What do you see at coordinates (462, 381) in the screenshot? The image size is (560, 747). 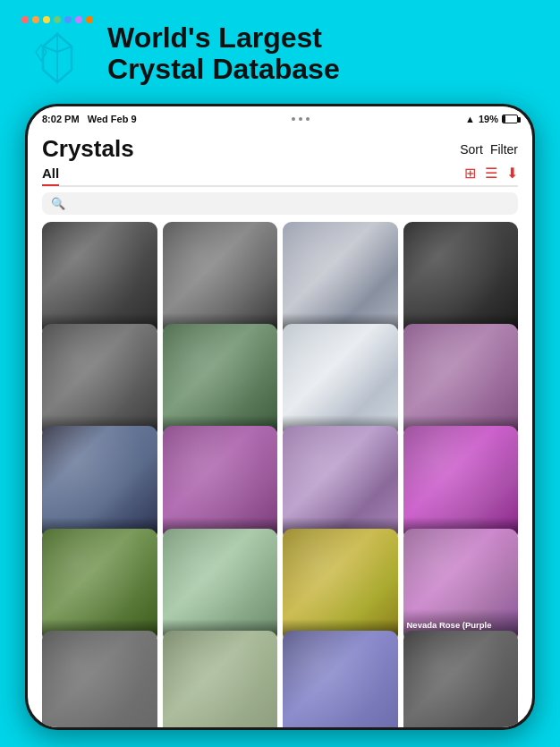 I see `crystal-card: Cherry Tanzurine` at bounding box center [462, 381].